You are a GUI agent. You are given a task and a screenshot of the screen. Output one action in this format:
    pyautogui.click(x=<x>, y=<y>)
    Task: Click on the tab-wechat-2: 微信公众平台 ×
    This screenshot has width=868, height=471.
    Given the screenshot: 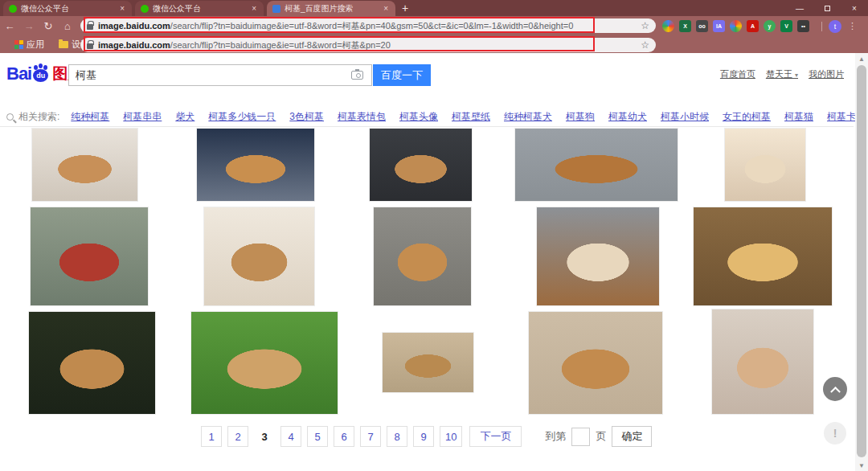 What is the action you would take?
    pyautogui.click(x=199, y=8)
    